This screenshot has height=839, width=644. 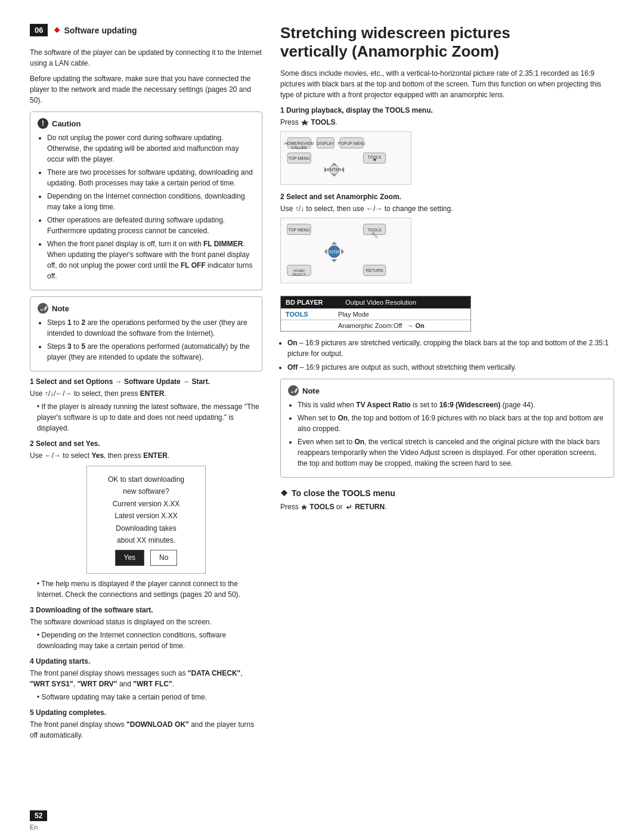 I want to click on step2-sub: Use ←/→ to select Yes, then press ENTER., so click(x=146, y=456).